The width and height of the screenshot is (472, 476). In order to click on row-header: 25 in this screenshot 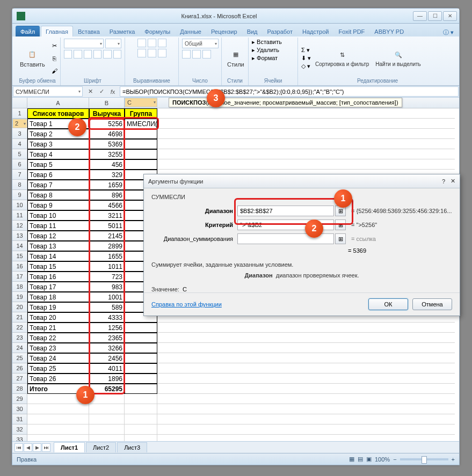, I will do `click(20, 358)`.